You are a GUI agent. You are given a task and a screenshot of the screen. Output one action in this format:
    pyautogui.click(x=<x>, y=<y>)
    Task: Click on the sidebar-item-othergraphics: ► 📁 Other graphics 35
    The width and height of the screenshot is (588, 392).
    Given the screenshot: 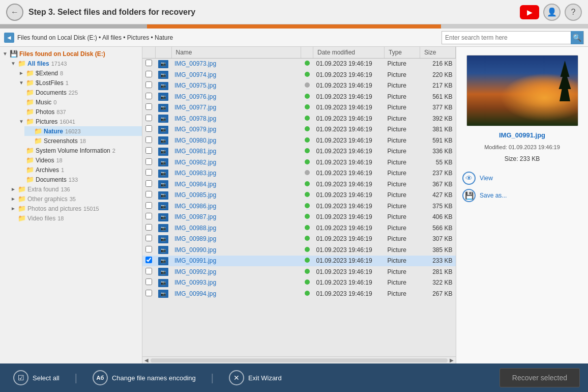 What is the action you would take?
    pyautogui.click(x=75, y=199)
    